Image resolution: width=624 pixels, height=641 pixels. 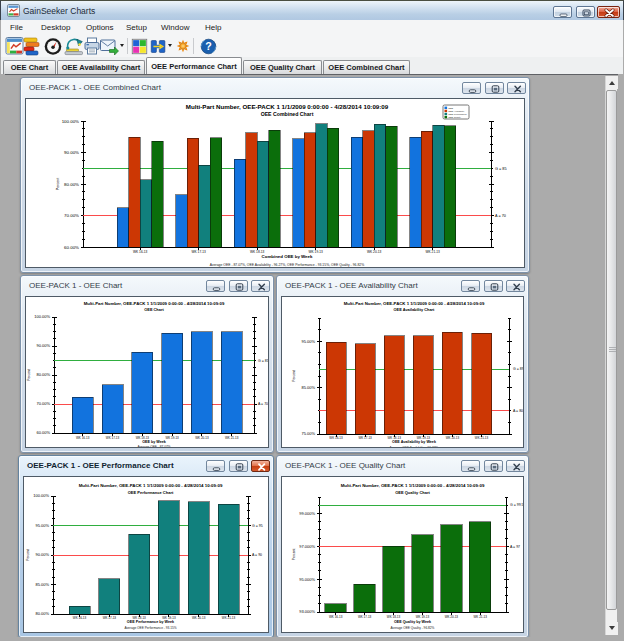 I want to click on chart-canvas-3: Multi-Part Number, OEE-PACK 1 1/1/2009 0…, so click(x=146, y=554).